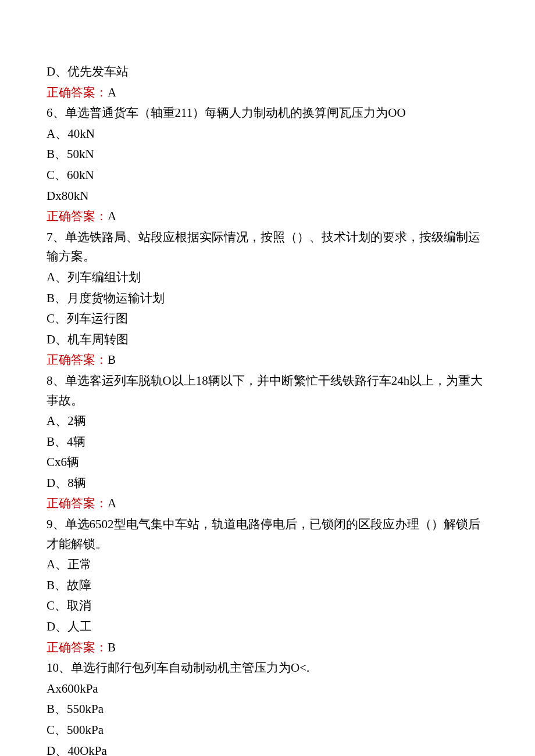 The width and height of the screenshot is (535, 756). I want to click on question-stem: 9、单选6502型电气集中车站，轨道电路停电后，已锁闭的区段应办理（）解锁后才能…, so click(268, 535).